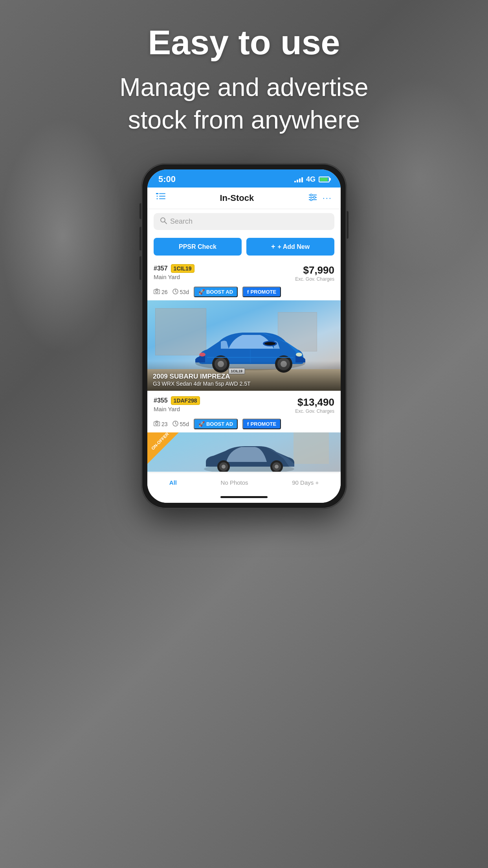 The height and width of the screenshot is (868, 488). Describe the element at coordinates (244, 376) in the screenshot. I see `car-caption-1: 2009 SUBARU IMPREZA G3 WRX Sedan 4dr Man…` at that location.